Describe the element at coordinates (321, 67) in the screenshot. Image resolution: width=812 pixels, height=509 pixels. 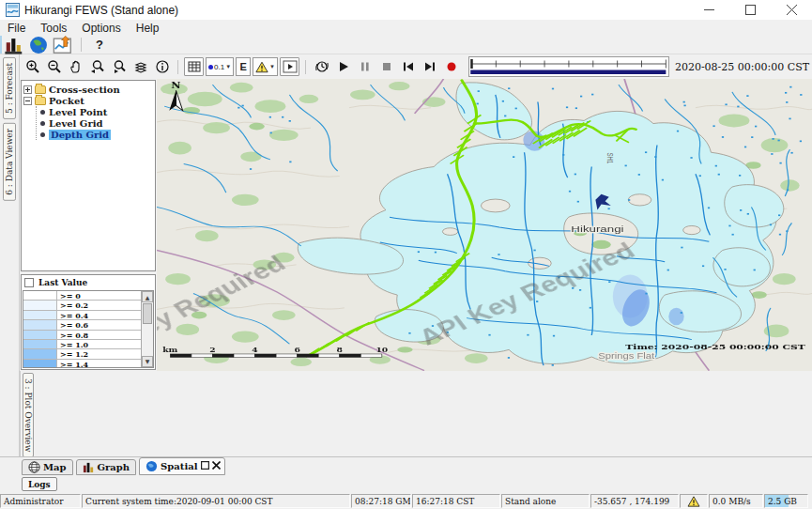
I see `animation-timer-button` at that location.